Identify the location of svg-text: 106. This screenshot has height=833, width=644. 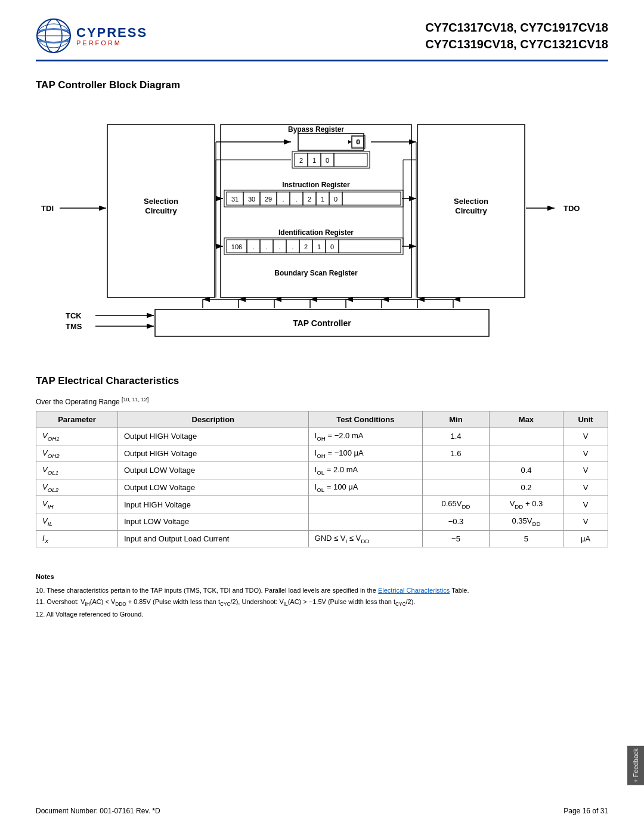
(237, 247).